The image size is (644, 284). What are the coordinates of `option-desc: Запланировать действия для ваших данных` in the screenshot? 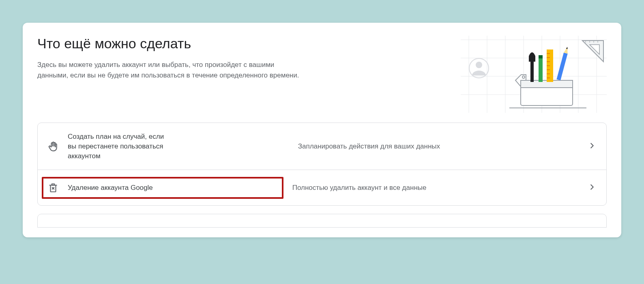 It's located at (438, 146).